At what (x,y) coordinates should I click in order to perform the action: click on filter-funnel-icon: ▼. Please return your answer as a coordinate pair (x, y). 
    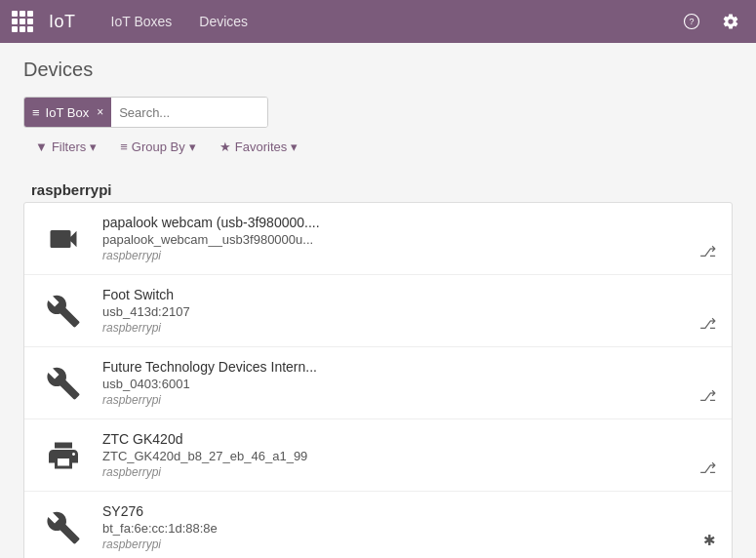
    Looking at the image, I should click on (41, 146).